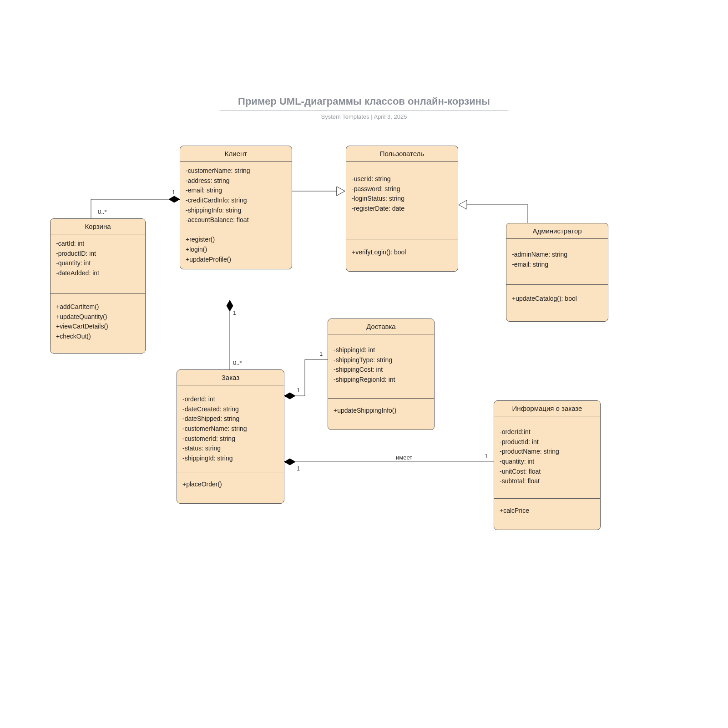 The width and height of the screenshot is (728, 728). I want to click on rel-has-label: имеет, so click(404, 458).